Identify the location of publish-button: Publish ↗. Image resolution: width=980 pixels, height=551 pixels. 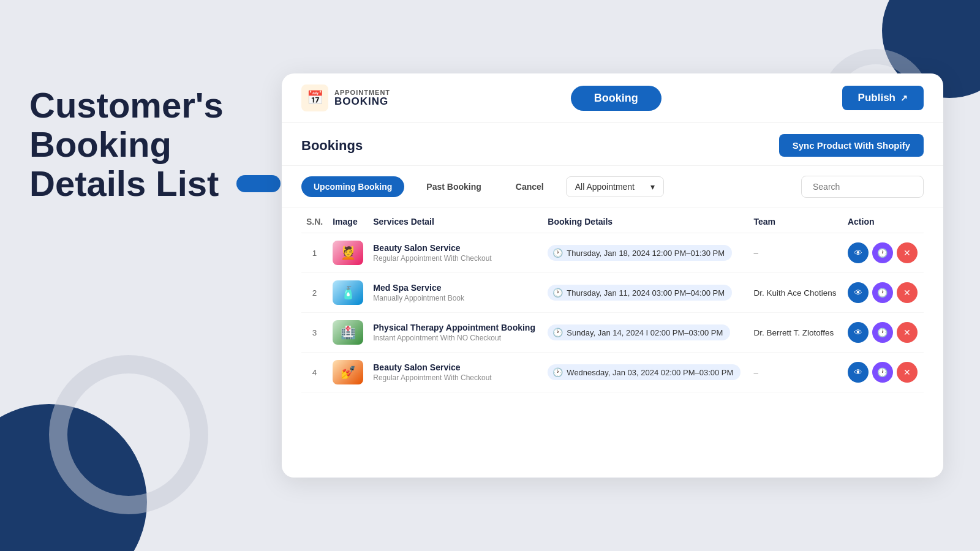
(883, 98).